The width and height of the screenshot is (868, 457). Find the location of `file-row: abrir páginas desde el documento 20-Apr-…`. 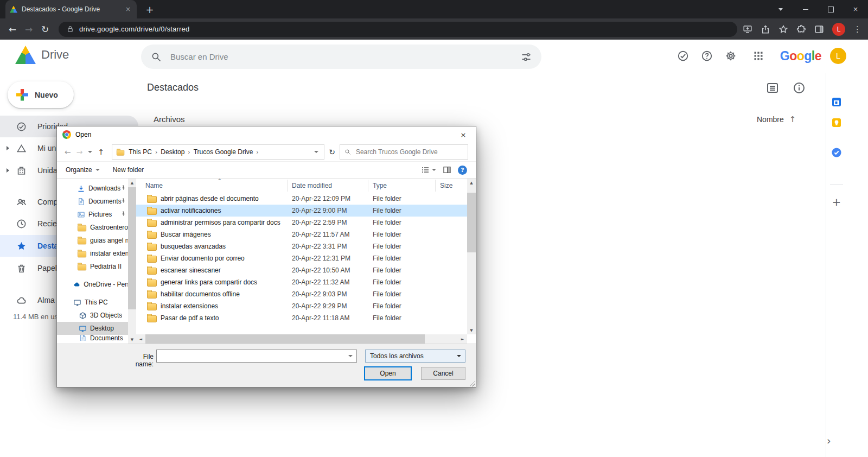

file-row: abrir páginas desde el documento 20-Apr-… is located at coordinates (302, 199).